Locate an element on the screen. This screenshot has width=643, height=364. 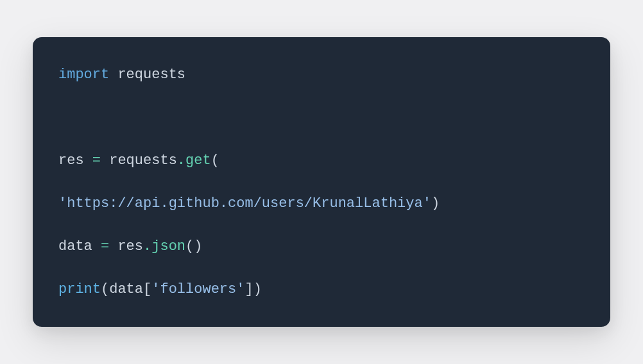
func-get: get is located at coordinates (198, 160).